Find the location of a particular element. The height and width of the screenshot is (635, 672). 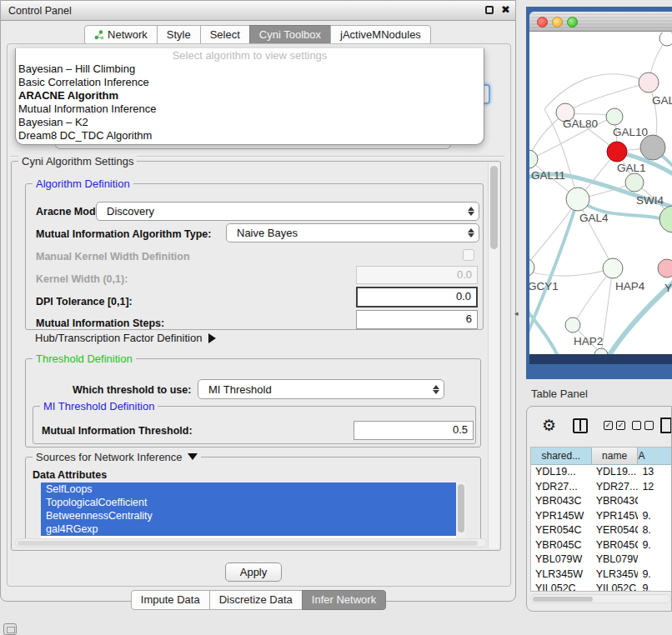

mi-algorithm-type-select: Naive Bayes is located at coordinates (353, 233).